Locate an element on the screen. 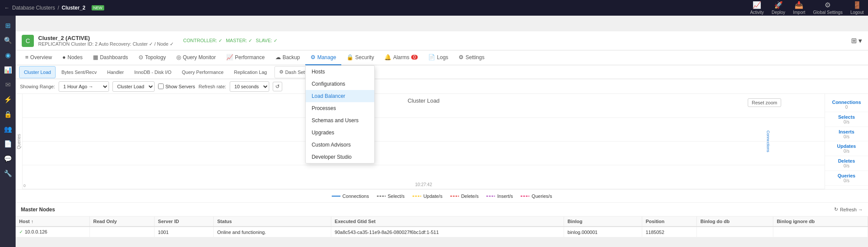  stat-connections: Connections 0 is located at coordinates (847, 105).